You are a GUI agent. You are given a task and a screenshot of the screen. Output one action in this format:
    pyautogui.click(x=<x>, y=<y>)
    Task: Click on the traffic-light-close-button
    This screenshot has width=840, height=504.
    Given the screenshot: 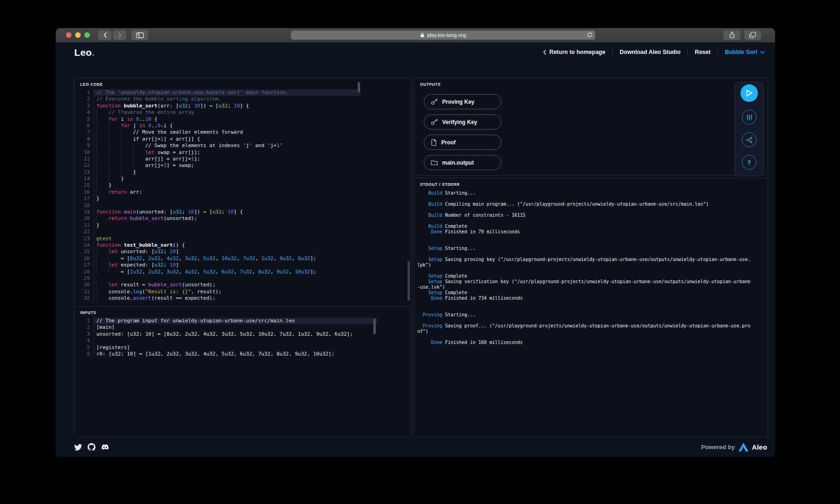 What is the action you would take?
    pyautogui.click(x=69, y=35)
    